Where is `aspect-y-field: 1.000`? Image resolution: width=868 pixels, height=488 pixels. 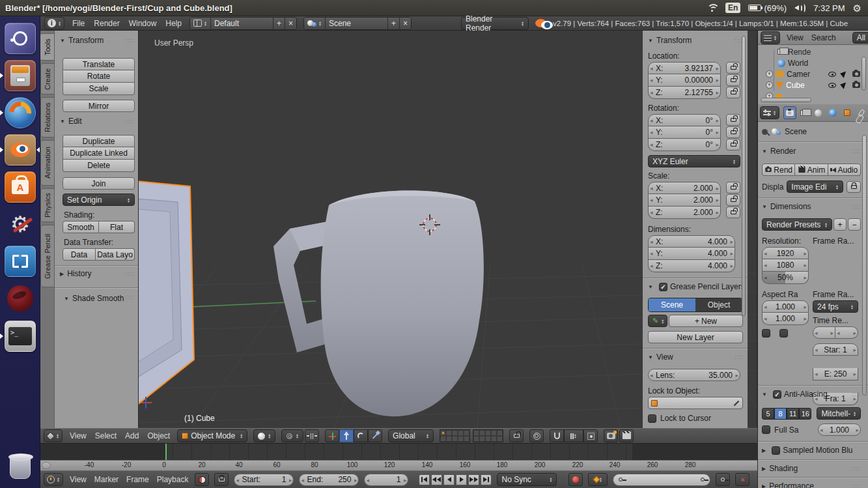
aspect-y-field: 1.000 is located at coordinates (785, 319).